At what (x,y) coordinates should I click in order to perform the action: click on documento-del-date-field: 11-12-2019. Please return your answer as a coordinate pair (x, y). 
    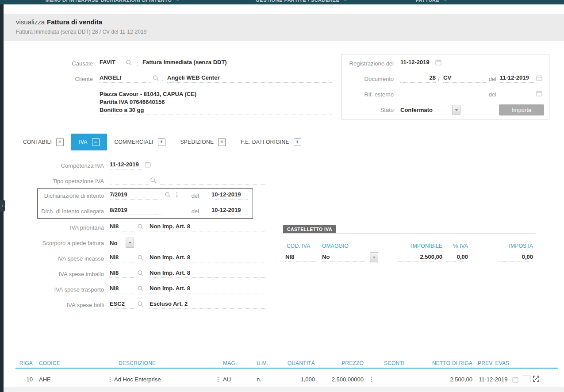
    Looking at the image, I should click on (517, 78).